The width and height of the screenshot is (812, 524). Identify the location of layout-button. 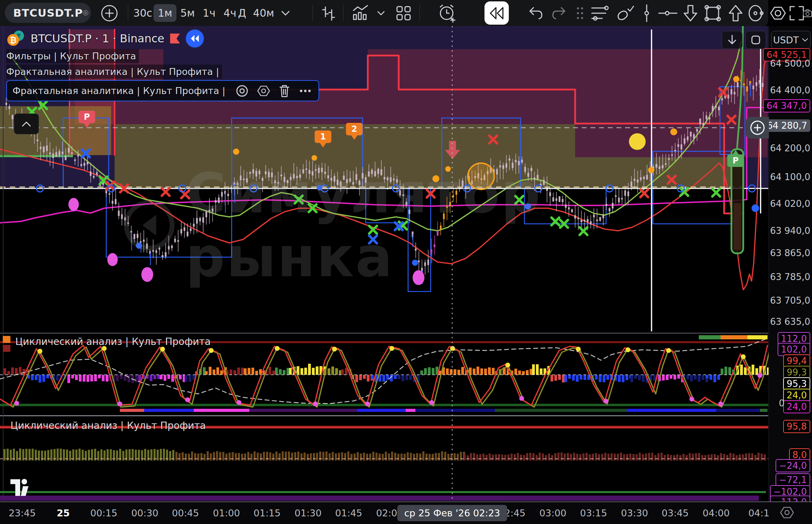
(404, 13).